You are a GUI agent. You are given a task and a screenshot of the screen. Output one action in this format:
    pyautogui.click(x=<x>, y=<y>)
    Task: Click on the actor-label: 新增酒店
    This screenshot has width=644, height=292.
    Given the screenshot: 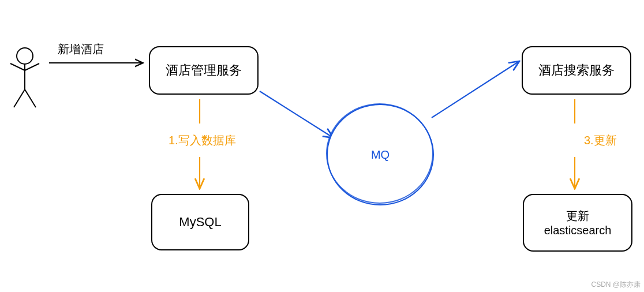 What is the action you would take?
    pyautogui.click(x=81, y=50)
    